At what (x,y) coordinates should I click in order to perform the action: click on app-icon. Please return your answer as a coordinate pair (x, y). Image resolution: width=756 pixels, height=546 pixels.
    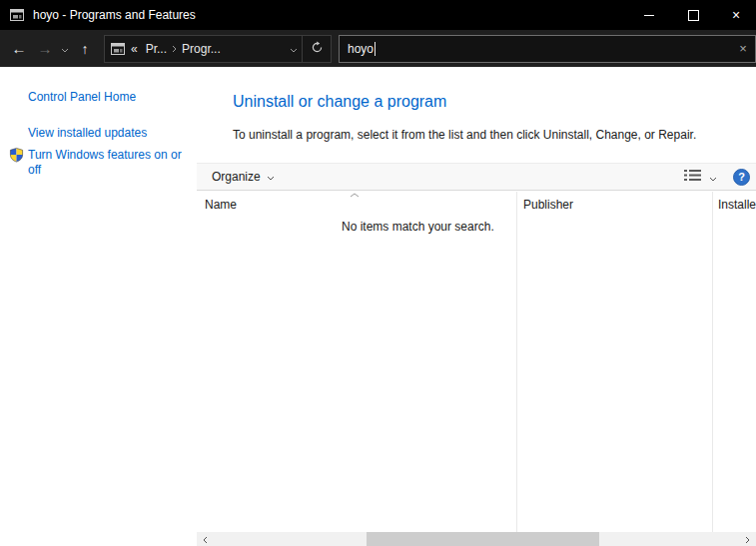
    Looking at the image, I should click on (17, 15).